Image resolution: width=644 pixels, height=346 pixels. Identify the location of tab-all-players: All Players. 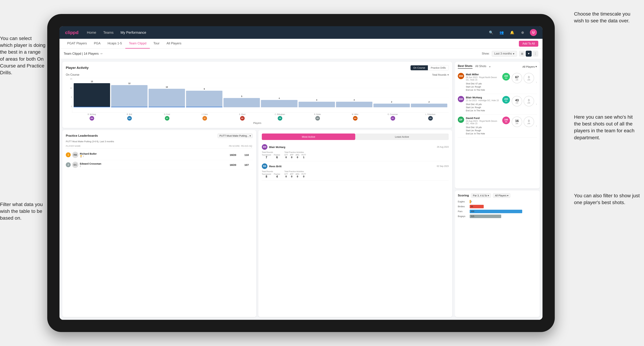
(174, 44).